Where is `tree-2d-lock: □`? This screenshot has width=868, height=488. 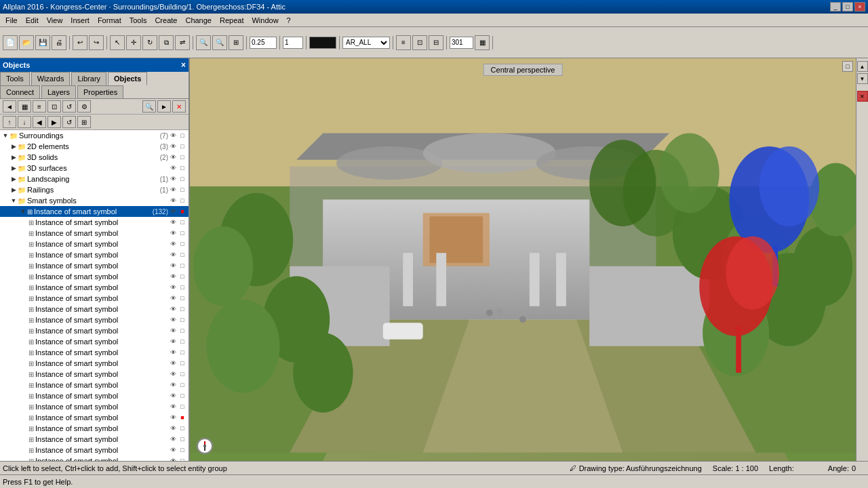 tree-2d-lock: □ is located at coordinates (182, 146).